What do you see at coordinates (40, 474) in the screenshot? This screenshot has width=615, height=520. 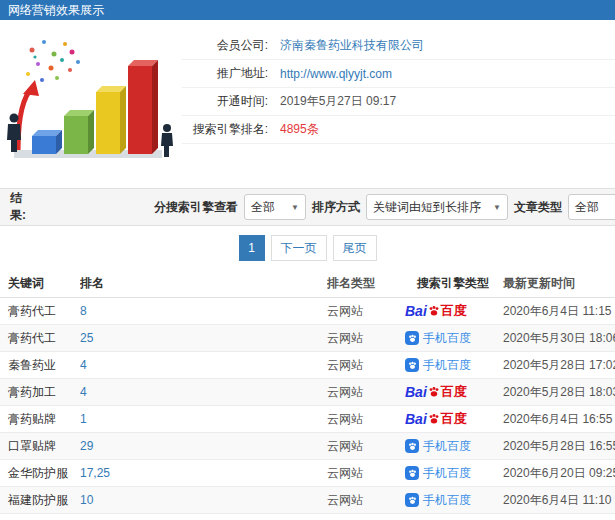 I see `keyword-cell: 金华防护服` at bounding box center [40, 474].